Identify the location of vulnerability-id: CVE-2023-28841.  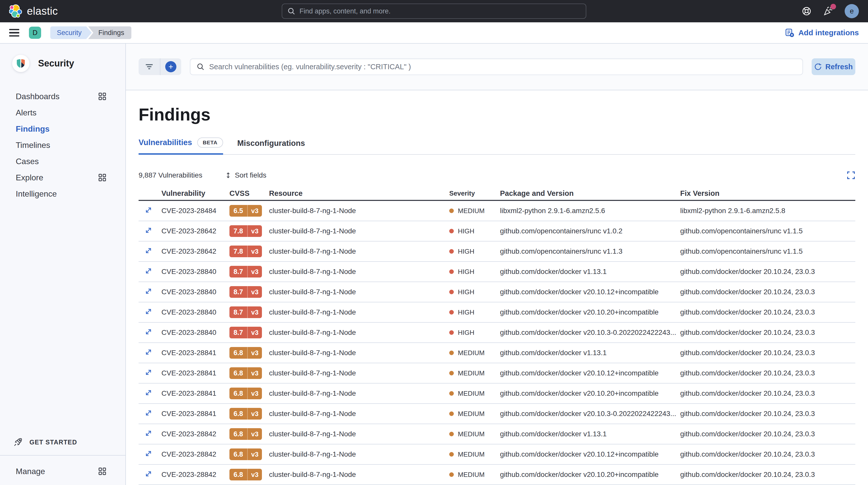
(189, 353).